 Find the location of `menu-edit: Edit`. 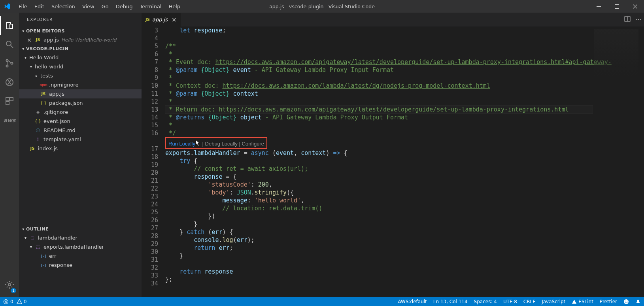

menu-edit: Edit is located at coordinates (40, 6).